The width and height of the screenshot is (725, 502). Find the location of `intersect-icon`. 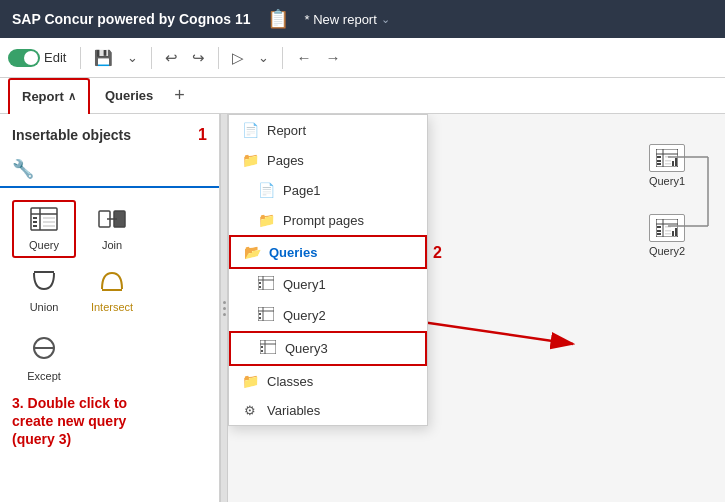

intersect-icon is located at coordinates (112, 283).